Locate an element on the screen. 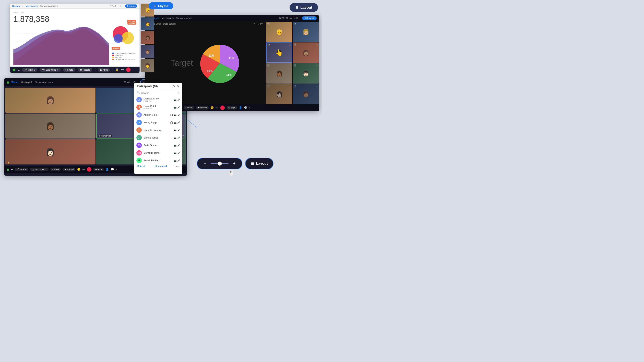 Image resolution: width=644 pixels, height=362 pixels. chat-icon-main: 💬 is located at coordinates (246, 108).